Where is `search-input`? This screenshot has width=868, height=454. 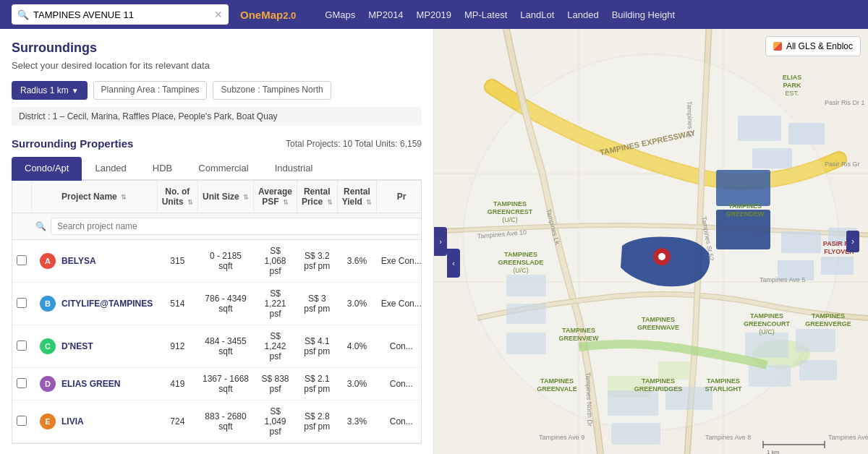 search-input is located at coordinates (122, 14).